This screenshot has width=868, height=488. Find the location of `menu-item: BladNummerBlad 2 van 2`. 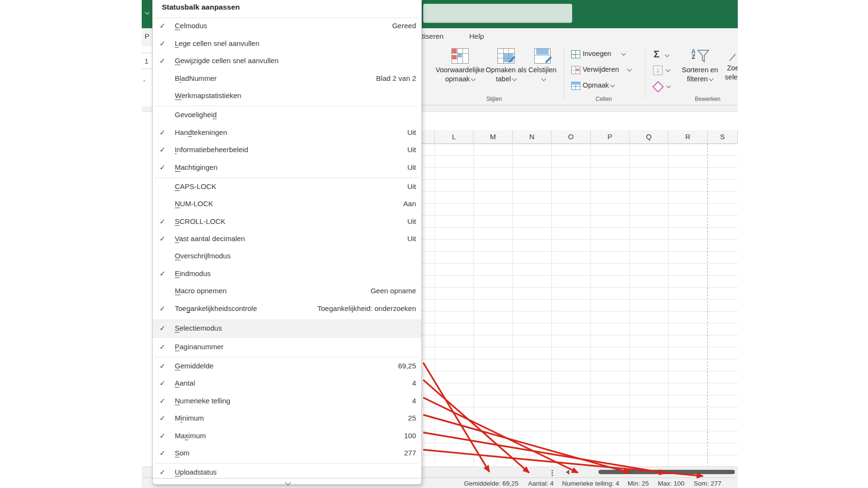

menu-item: BladNummerBlad 2 van 2 is located at coordinates (287, 79).